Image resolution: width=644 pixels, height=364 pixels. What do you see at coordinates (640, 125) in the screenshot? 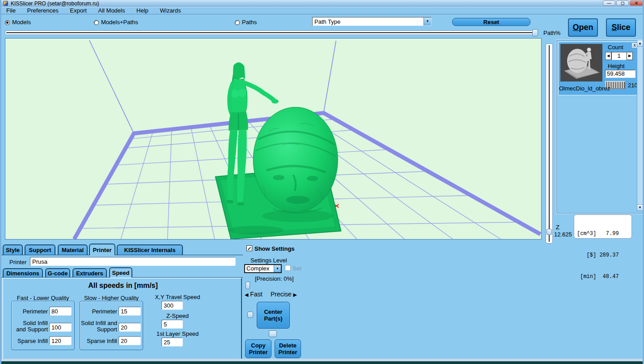
I see `scrollbar-track` at bounding box center [640, 125].